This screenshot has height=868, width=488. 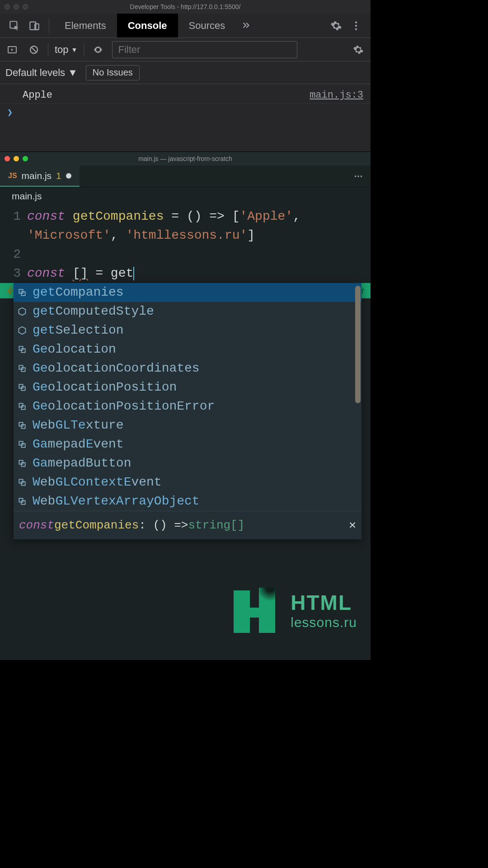 I want to click on tab-sources: Sources, so click(x=207, y=25).